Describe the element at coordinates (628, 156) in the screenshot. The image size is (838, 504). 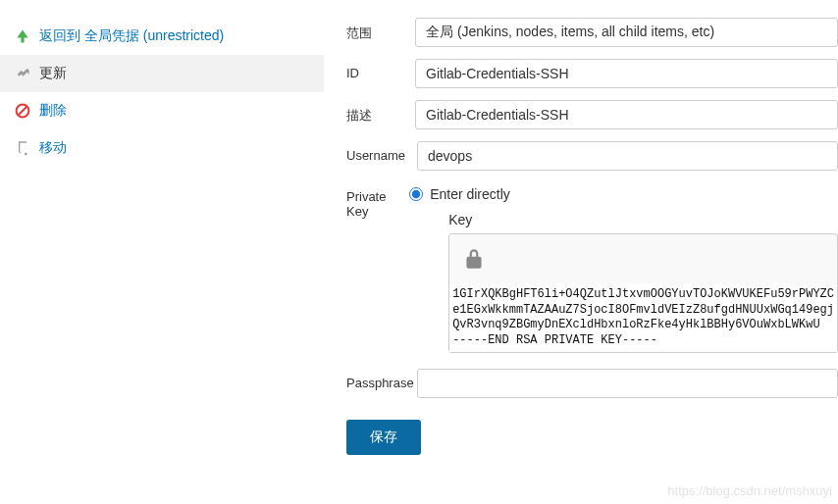
I see `username-input` at that location.